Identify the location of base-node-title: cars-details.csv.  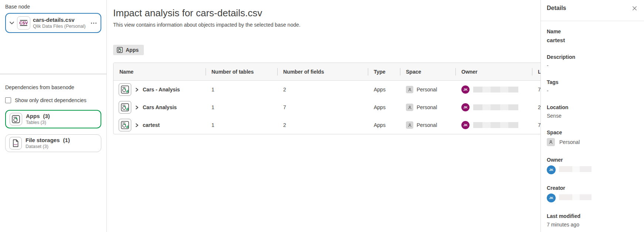
(59, 20).